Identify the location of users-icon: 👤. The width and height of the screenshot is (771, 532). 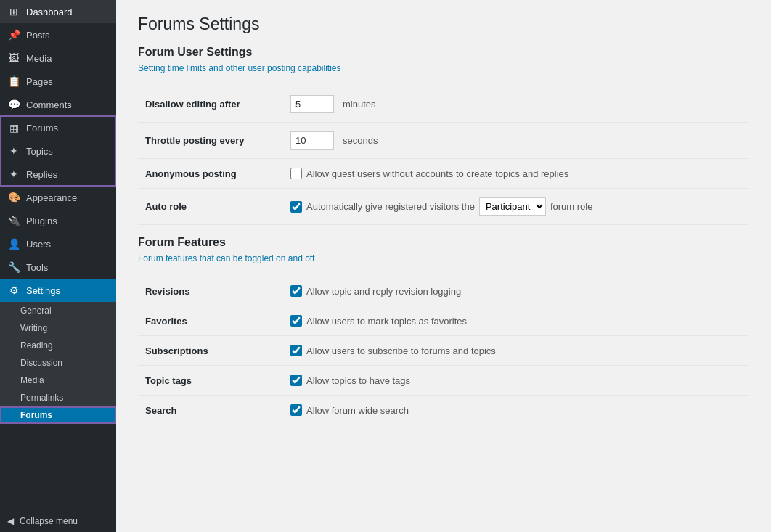
(14, 244).